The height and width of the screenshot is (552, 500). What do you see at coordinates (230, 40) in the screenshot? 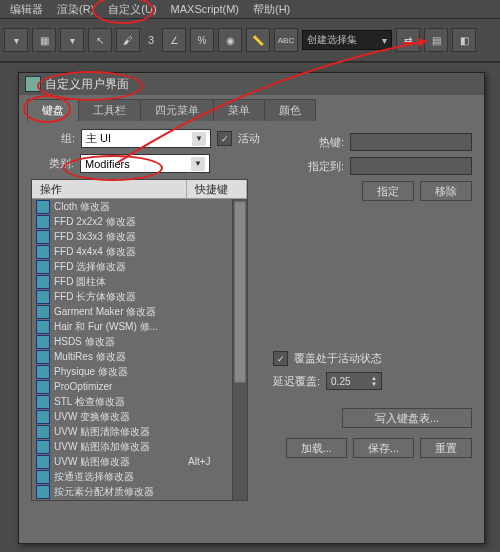
I see `tool-spinner-icon: ◉` at bounding box center [230, 40].